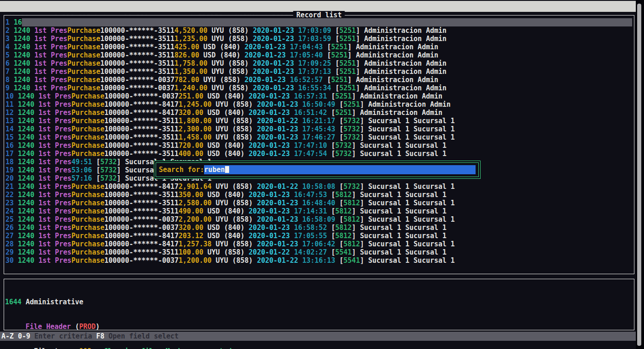  I want to click on transaction-time: 17:04:43, so click(306, 47).